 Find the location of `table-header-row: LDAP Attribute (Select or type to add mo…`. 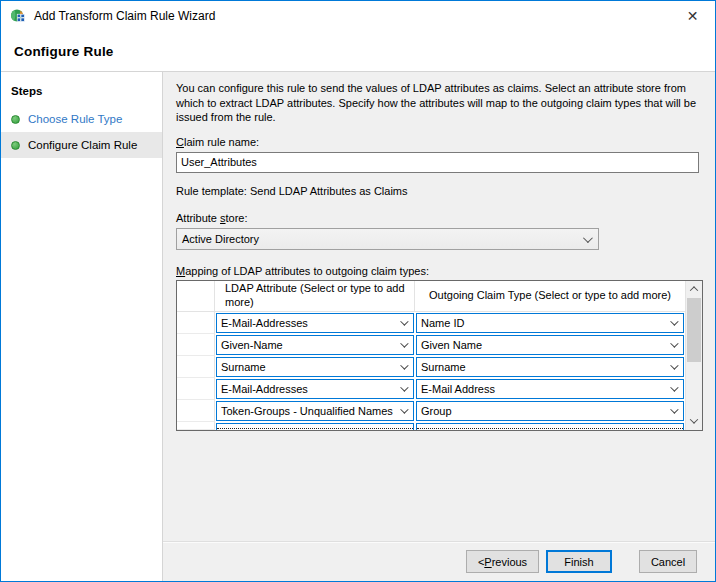

table-header-row: LDAP Attribute (Select or type to add mo… is located at coordinates (431, 296).